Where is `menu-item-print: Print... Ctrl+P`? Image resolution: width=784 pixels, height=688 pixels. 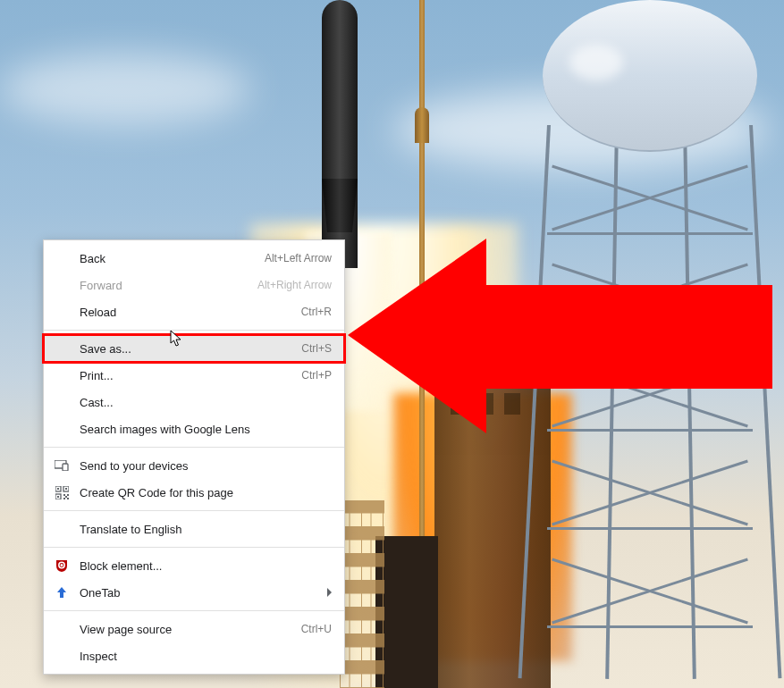
menu-item-print: Print... Ctrl+P is located at coordinates (194, 375).